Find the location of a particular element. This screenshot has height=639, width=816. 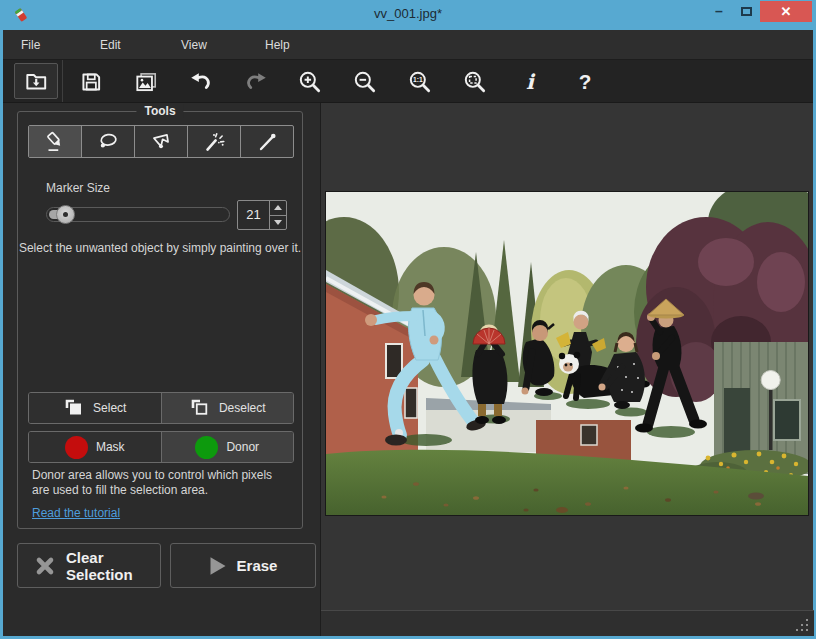

resize-grip is located at coordinates (801, 624).